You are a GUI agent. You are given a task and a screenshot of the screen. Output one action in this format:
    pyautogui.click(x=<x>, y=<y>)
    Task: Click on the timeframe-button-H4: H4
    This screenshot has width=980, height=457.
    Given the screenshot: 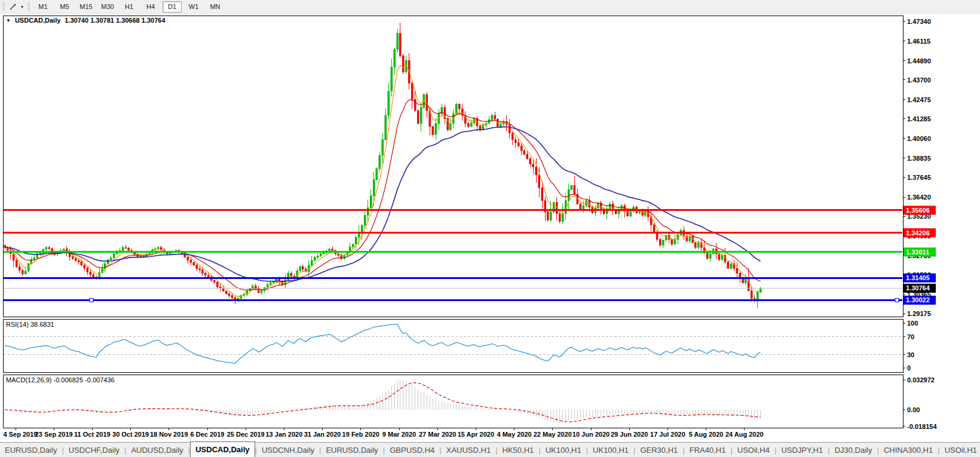 What is the action you would take?
    pyautogui.click(x=151, y=7)
    